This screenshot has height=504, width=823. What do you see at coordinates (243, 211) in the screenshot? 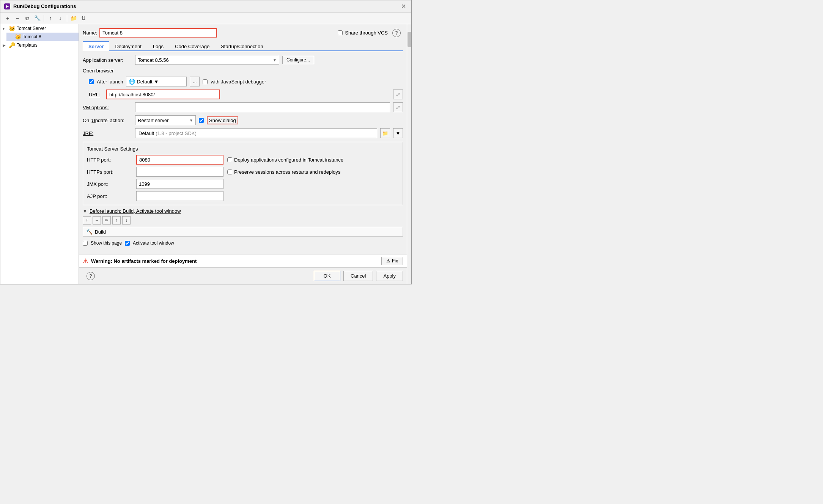
I see `before-launch-header: ▼ Before launch: Build, Activate tool wi…` at bounding box center [243, 211].